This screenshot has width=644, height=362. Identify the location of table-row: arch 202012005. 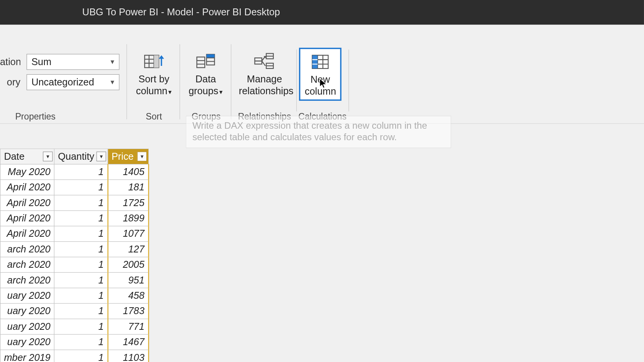
(74, 265).